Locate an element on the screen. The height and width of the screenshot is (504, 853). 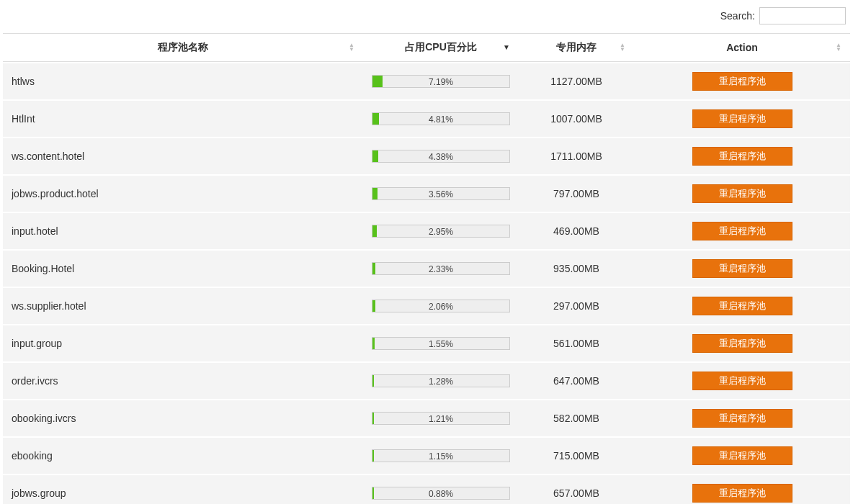
cpu-progress-text: 7.19% is located at coordinates (441, 81).